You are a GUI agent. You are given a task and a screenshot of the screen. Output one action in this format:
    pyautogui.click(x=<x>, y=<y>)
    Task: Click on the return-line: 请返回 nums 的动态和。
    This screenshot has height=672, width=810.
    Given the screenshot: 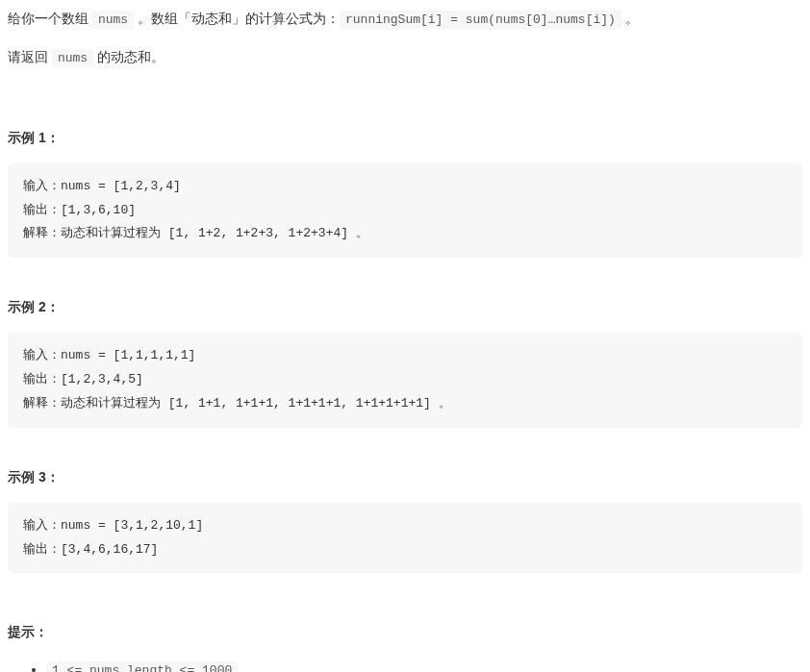 What is the action you would take?
    pyautogui.click(x=405, y=58)
    